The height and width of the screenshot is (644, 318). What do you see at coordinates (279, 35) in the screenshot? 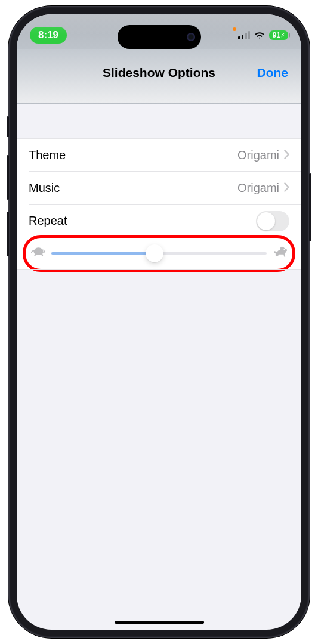
I see `battery-indicator: 91⚡︎` at bounding box center [279, 35].